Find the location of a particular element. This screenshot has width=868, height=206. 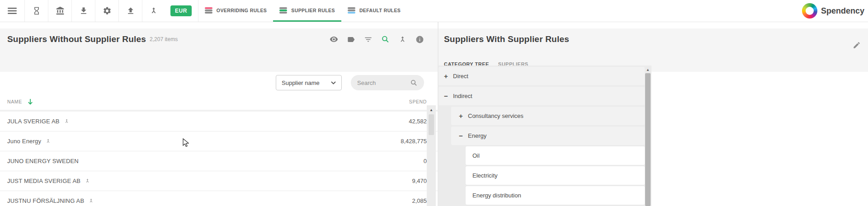

supplier-search-box is located at coordinates (387, 83).